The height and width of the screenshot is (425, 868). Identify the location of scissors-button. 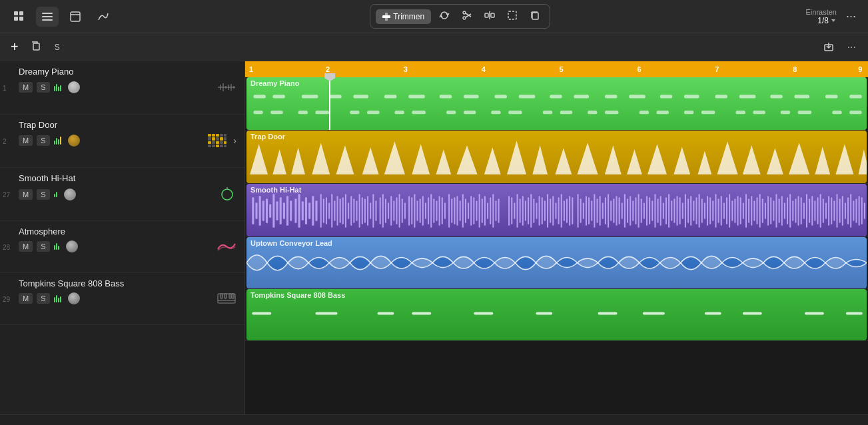
(467, 16).